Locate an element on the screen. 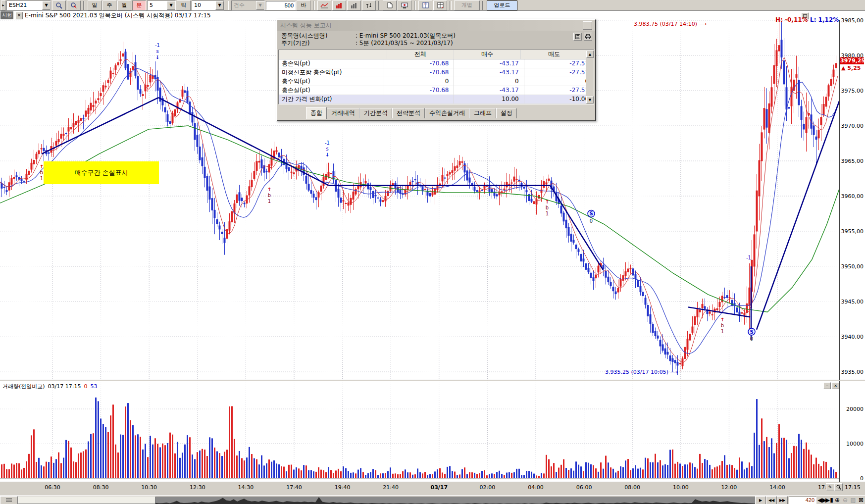 The image size is (865, 504). scrollbar-grip is located at coordinates (9, 500).